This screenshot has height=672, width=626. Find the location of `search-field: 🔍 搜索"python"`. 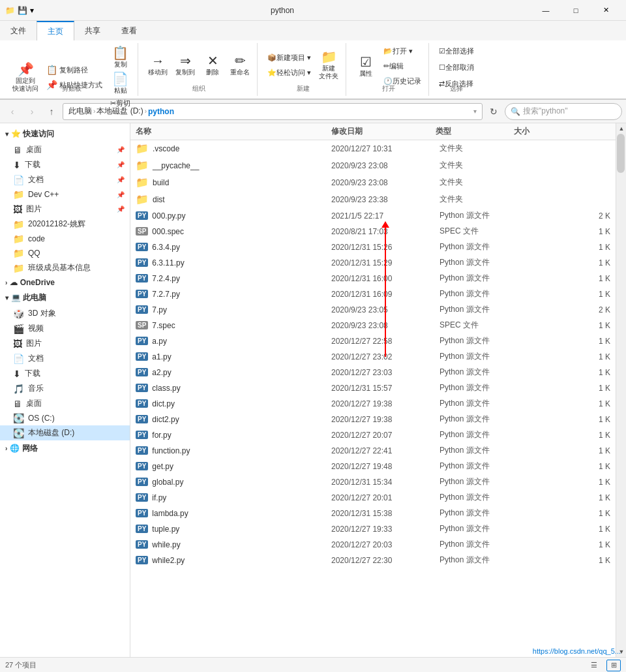

search-field: 🔍 搜索"python" is located at coordinates (563, 112).